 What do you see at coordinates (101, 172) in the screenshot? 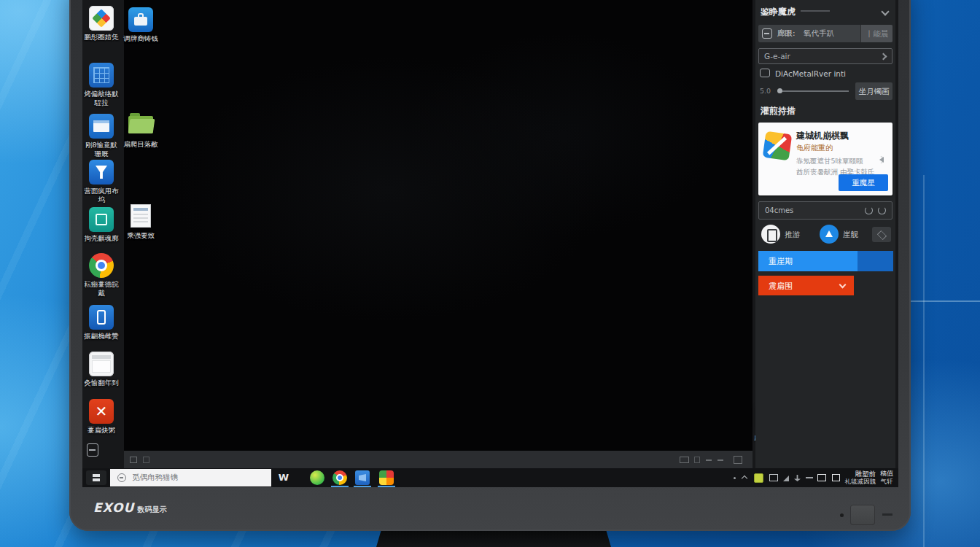
I see `funnel-icon` at bounding box center [101, 172].